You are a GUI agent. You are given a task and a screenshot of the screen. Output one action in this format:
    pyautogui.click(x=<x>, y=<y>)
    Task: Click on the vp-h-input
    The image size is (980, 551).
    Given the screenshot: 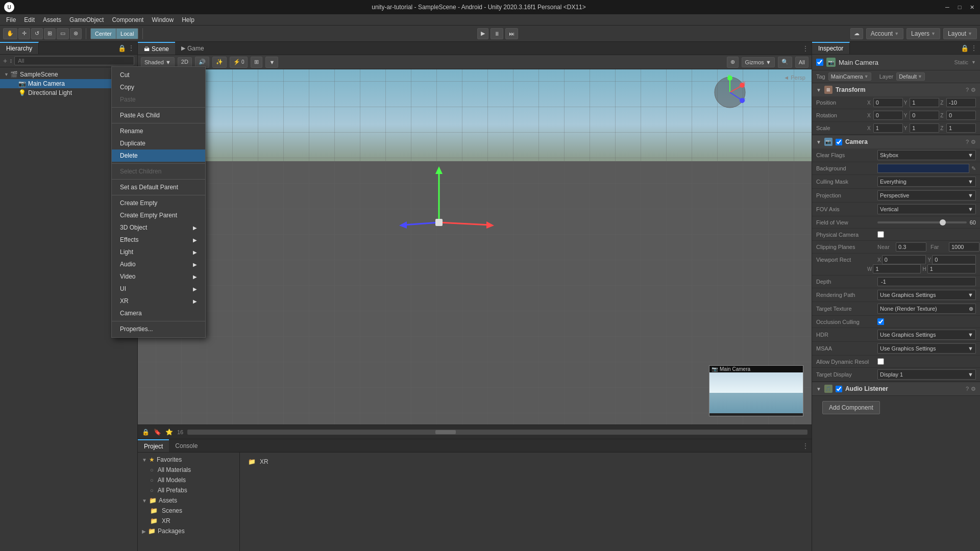 What is the action you would take?
    pyautogui.click(x=951, y=269)
    